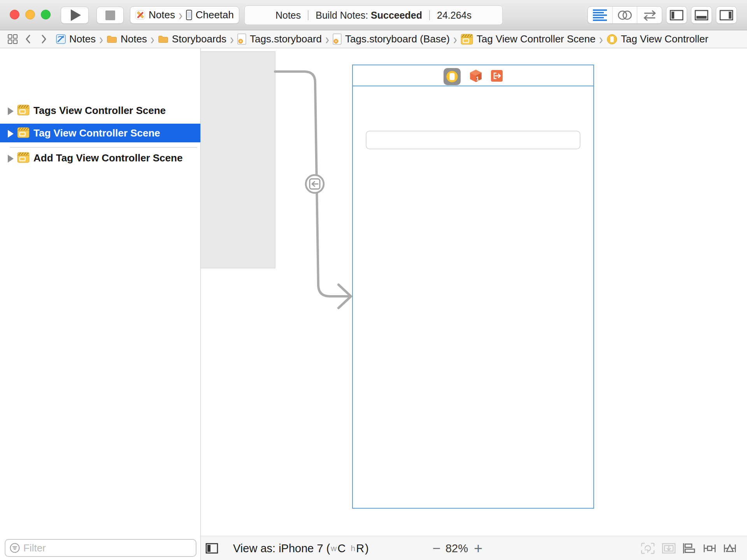 Image resolution: width=747 pixels, height=560 pixels. Describe the element at coordinates (100, 110) in the screenshot. I see `outline-row-tags-view-controller-scene: Tags View Controller Scene` at that location.